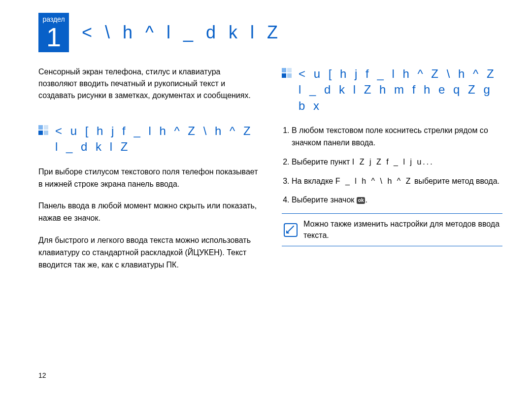 Image resolution: width=532 pixels, height=399 pixels. Describe the element at coordinates (397, 200) in the screenshot. I see `step-4: Выберите значок ok.` at that location.